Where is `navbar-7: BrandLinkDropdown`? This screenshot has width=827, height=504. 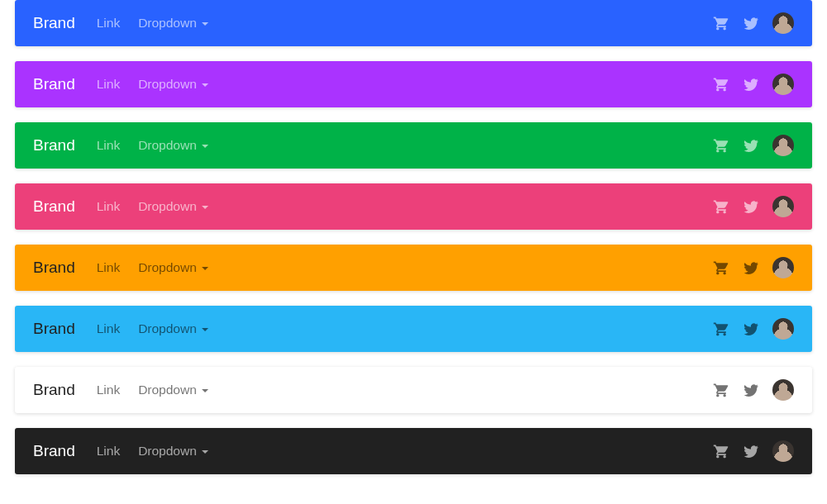 navbar-7: BrandLinkDropdown is located at coordinates (414, 451).